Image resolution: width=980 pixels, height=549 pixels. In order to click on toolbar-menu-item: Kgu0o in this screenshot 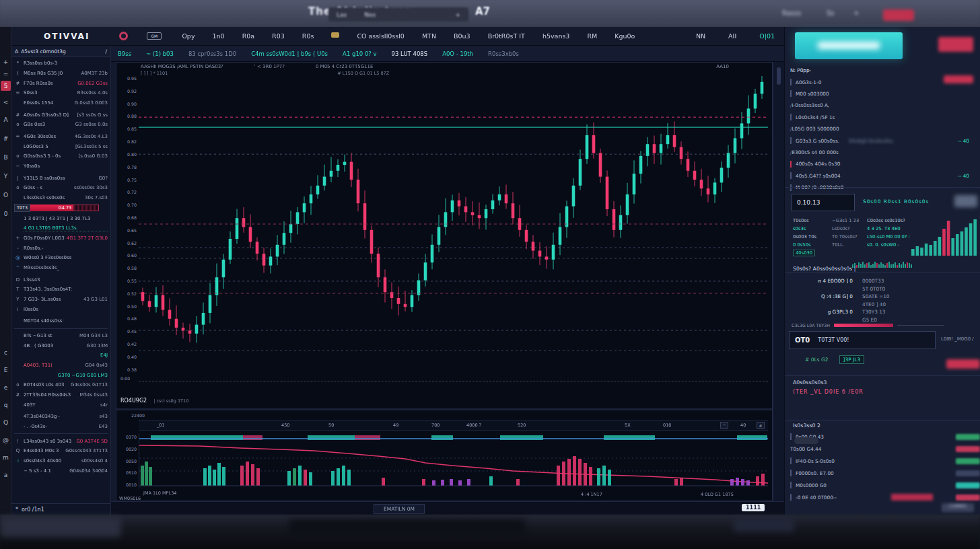, I will do `click(625, 36)`.